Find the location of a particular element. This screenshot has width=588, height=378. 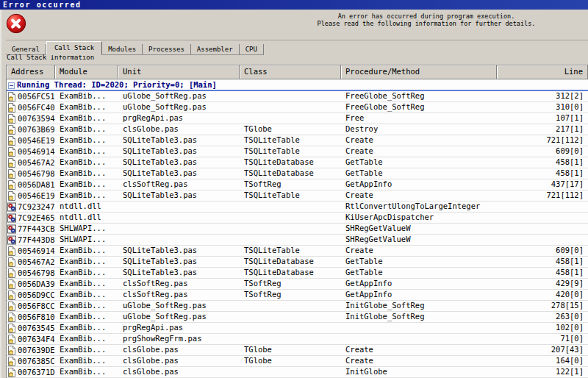

address-cell: 00763594 is located at coordinates (31, 118).